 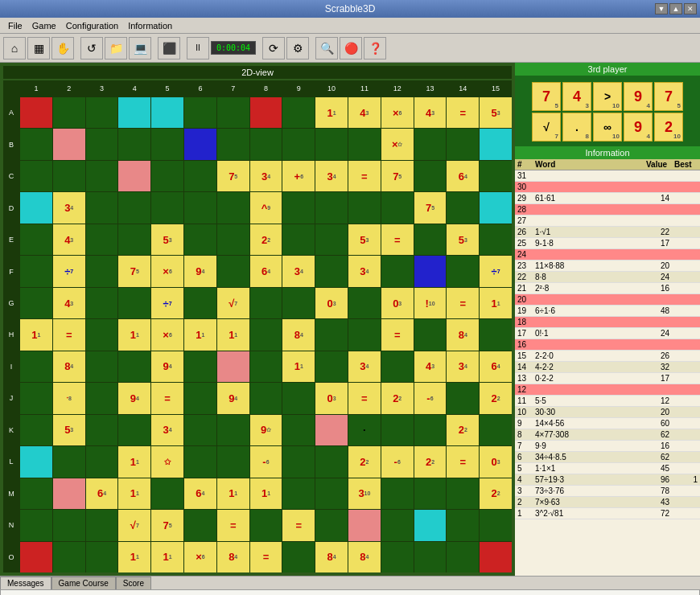 I want to click on cell-K6, so click(x=200, y=430).